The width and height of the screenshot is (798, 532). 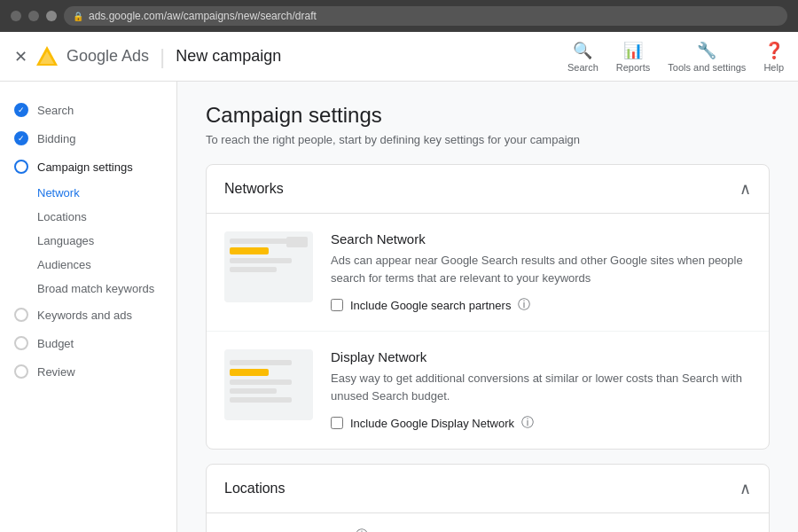 What do you see at coordinates (633, 51) in the screenshot?
I see `reports-icon: 📊` at bounding box center [633, 51].